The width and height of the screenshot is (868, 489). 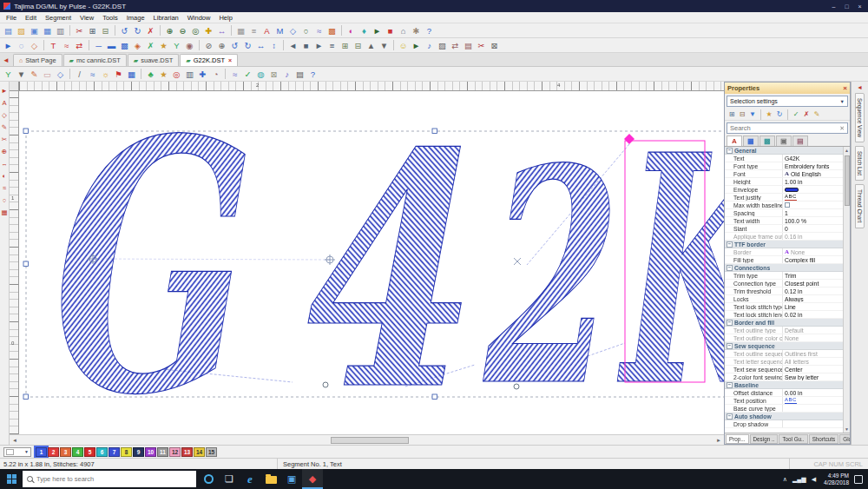 What do you see at coordinates (751, 141) in the screenshot?
I see `outline-category-tab: ▦` at bounding box center [751, 141].